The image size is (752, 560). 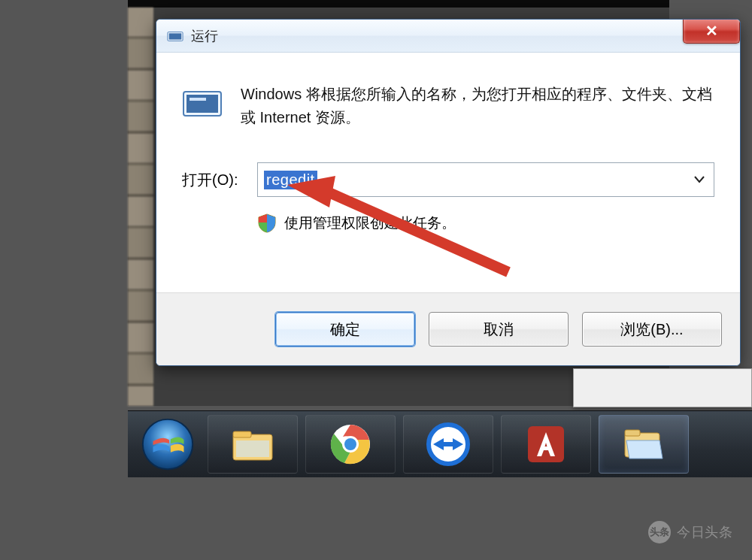 What do you see at coordinates (448, 444) in the screenshot?
I see `taskbar-item-teamviewer` at bounding box center [448, 444].